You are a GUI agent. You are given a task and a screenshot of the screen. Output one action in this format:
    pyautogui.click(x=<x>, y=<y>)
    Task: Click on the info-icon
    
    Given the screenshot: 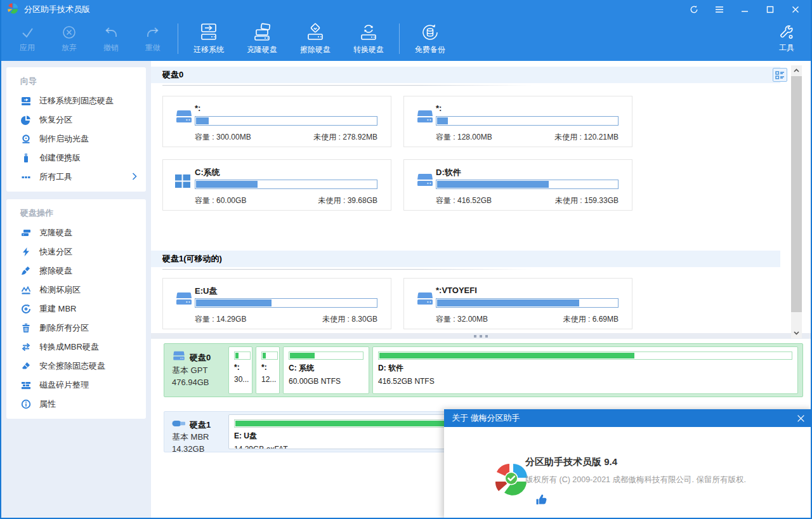 What is the action you would take?
    pyautogui.click(x=25, y=405)
    